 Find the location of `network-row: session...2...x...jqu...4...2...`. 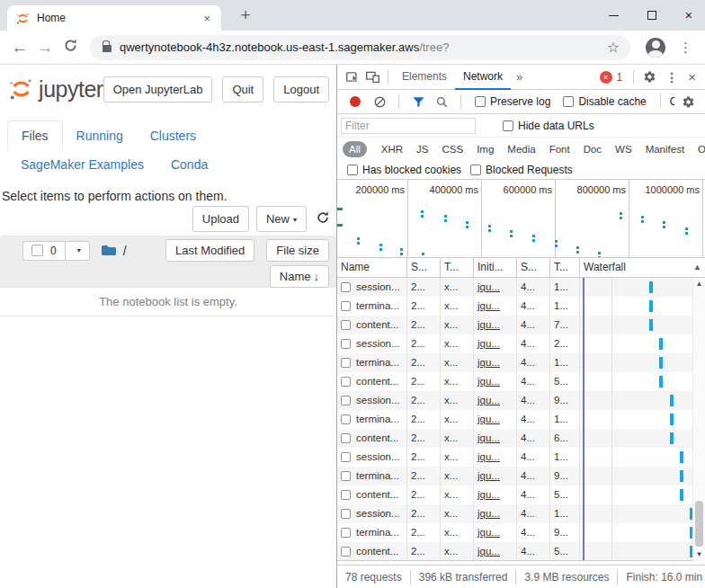

network-row: session...2...x...jqu...4...2... is located at coordinates (514, 343).